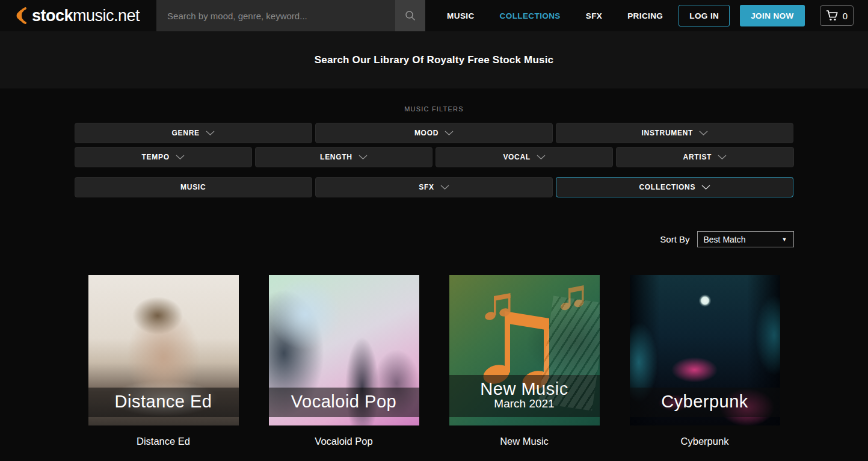 The width and height of the screenshot is (868, 461). I want to click on filter-mood: MOOD, so click(434, 133).